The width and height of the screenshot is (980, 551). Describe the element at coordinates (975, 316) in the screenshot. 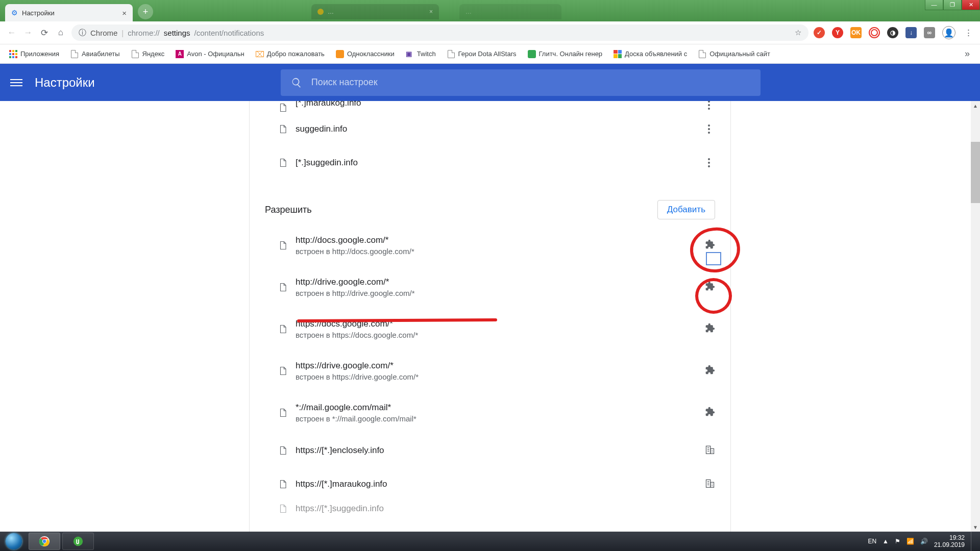

I see `scrollbar: ▲ ▼` at that location.